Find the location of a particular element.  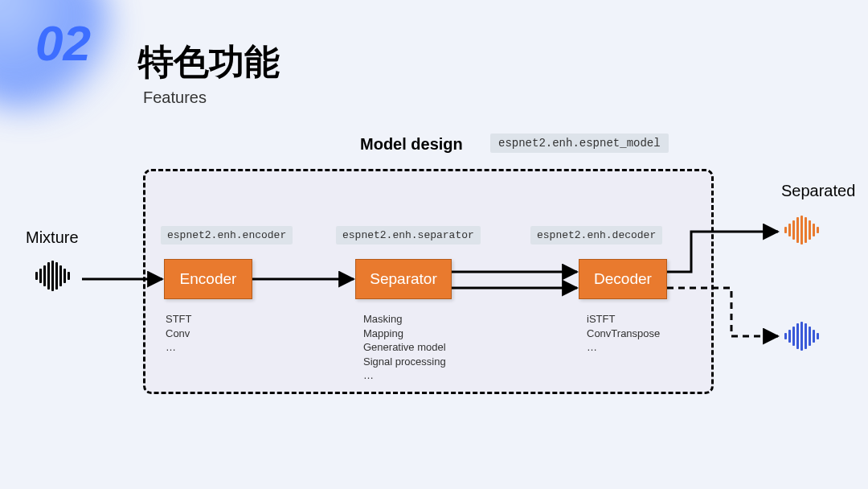

encoder-subtext: STFTConv… is located at coordinates (178, 333).